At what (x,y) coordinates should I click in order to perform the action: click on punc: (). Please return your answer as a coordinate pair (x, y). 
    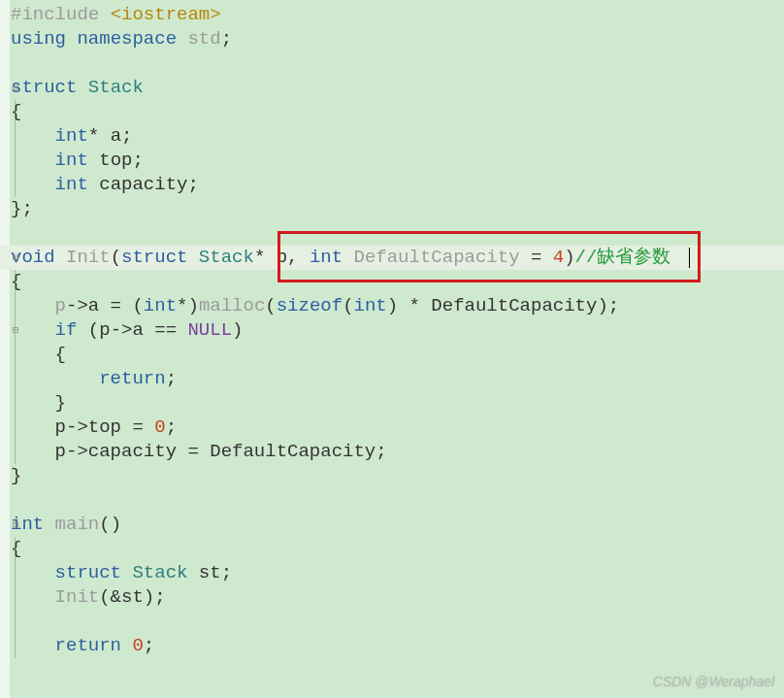
    Looking at the image, I should click on (111, 524).